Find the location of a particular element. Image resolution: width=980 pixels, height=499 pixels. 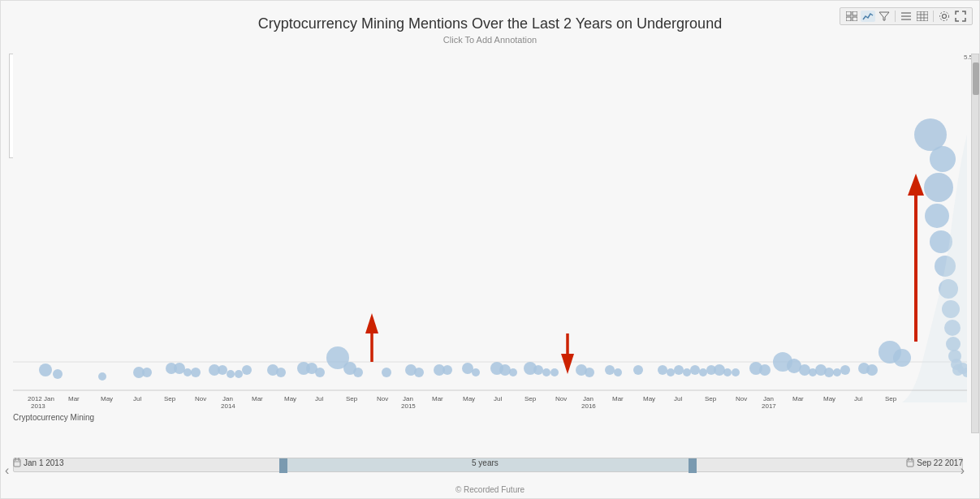

scrollbar-thumb is located at coordinates (976, 79).